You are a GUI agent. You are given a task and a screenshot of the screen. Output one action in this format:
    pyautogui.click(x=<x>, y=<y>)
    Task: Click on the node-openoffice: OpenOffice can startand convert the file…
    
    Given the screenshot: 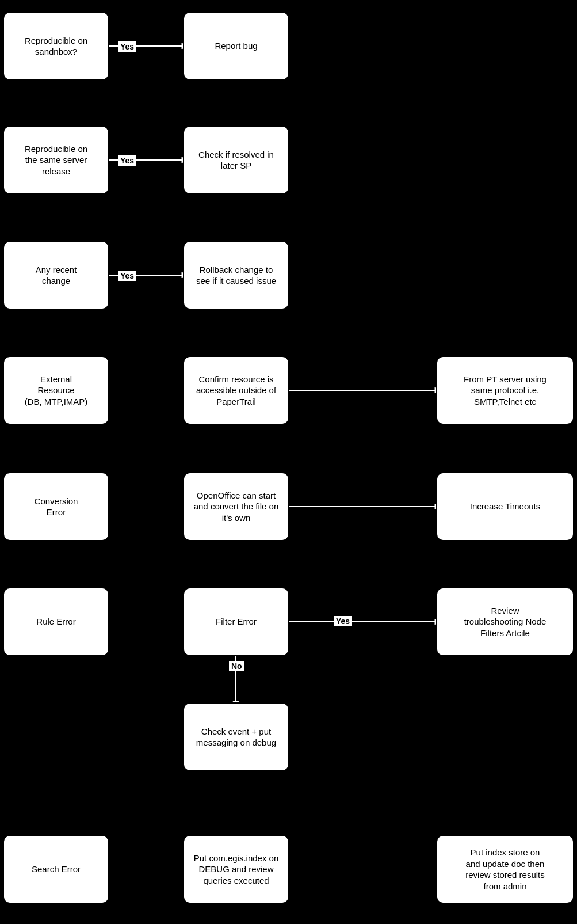 What is the action you would take?
    pyautogui.click(x=236, y=507)
    